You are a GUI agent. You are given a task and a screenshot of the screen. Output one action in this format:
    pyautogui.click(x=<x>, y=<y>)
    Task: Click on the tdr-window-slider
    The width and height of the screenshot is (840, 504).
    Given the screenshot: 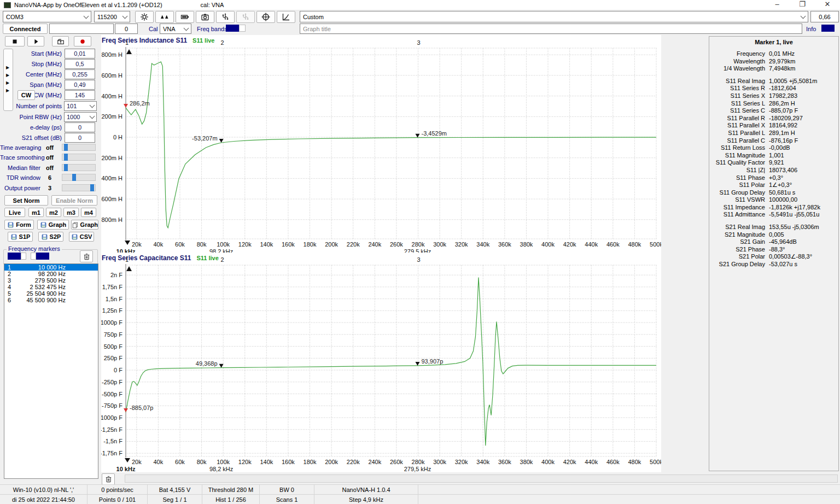 What is the action you would take?
    pyautogui.click(x=79, y=177)
    